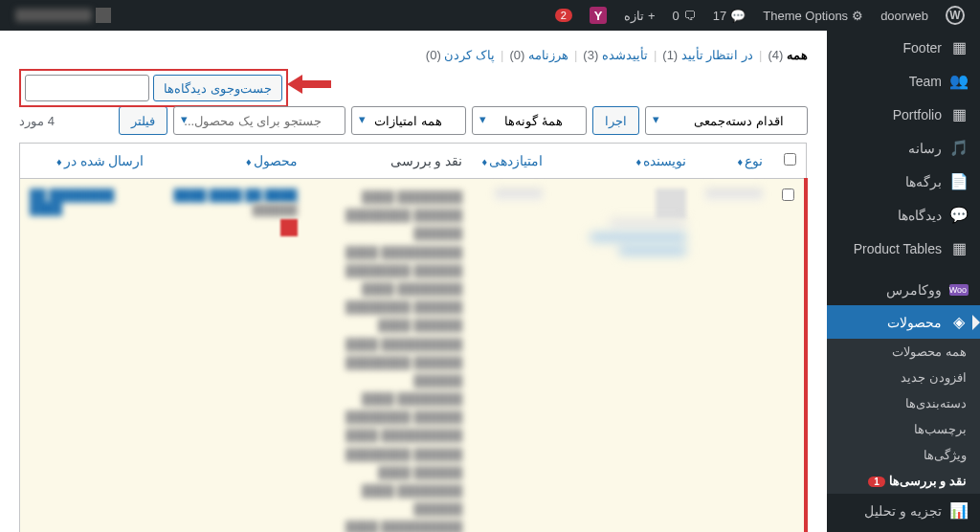  I want to click on col-product: محصول♦, so click(231, 161).